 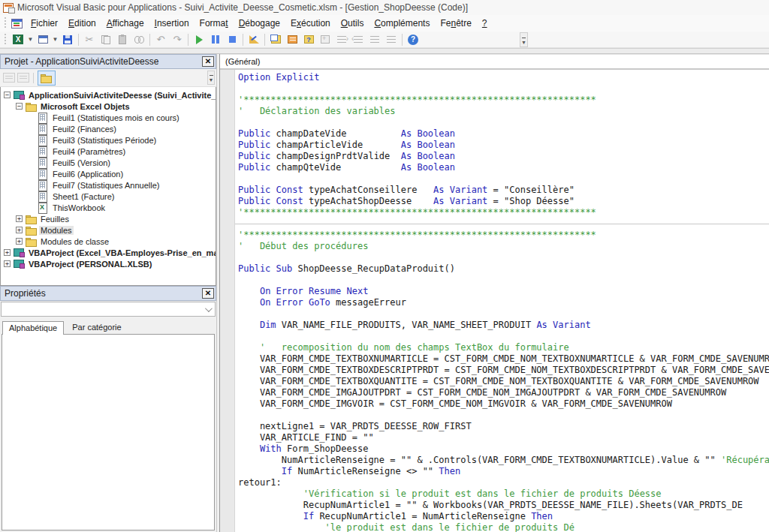 I want to click on redo-icon: ↷, so click(x=177, y=40).